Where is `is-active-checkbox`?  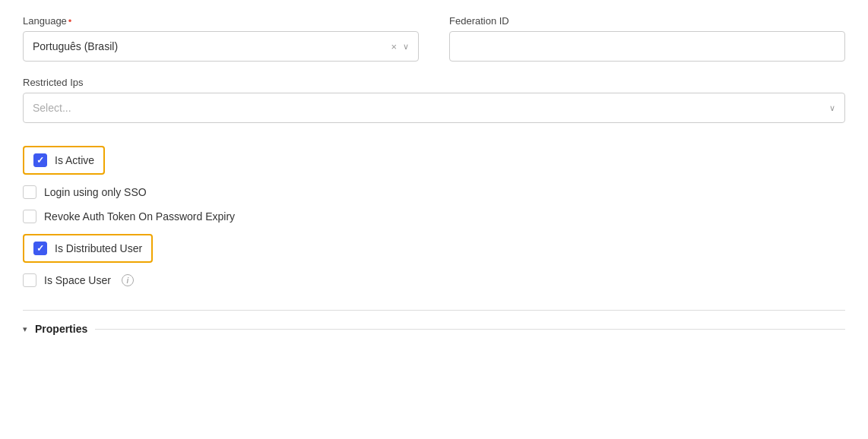
is-active-checkbox is located at coordinates (40, 160).